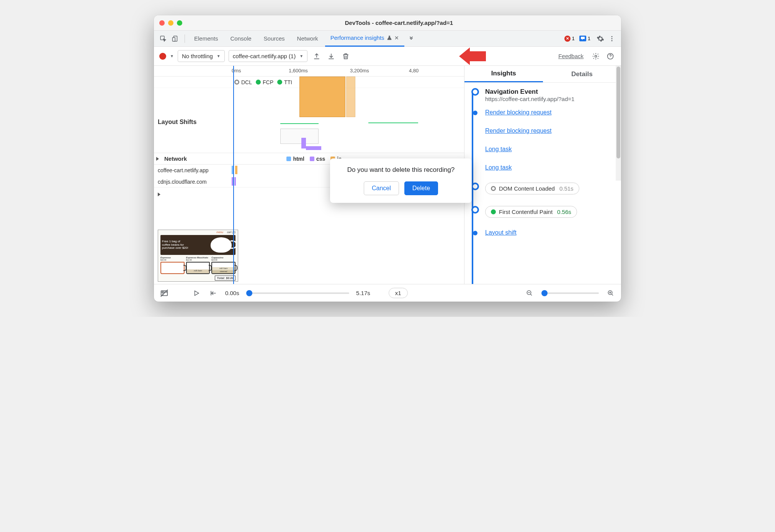 This screenshot has height=532, width=775. I want to click on cancel-button: Cancel, so click(381, 188).